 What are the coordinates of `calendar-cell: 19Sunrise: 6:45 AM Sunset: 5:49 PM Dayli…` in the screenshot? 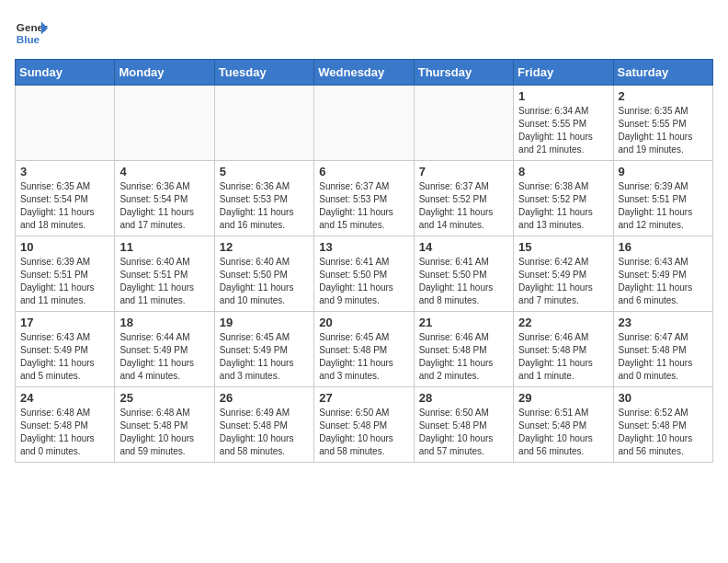 It's located at (264, 350).